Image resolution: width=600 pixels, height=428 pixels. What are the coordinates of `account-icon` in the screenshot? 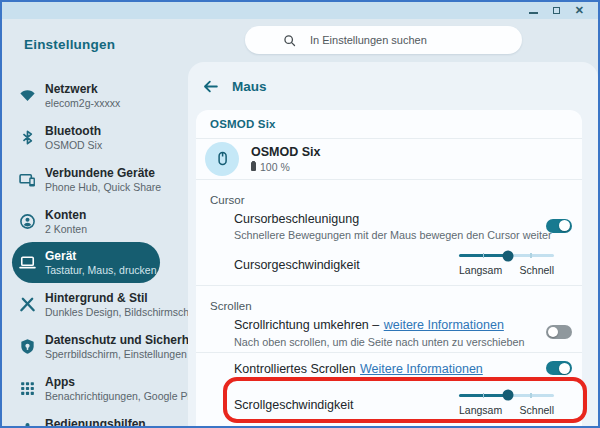 It's located at (28, 222).